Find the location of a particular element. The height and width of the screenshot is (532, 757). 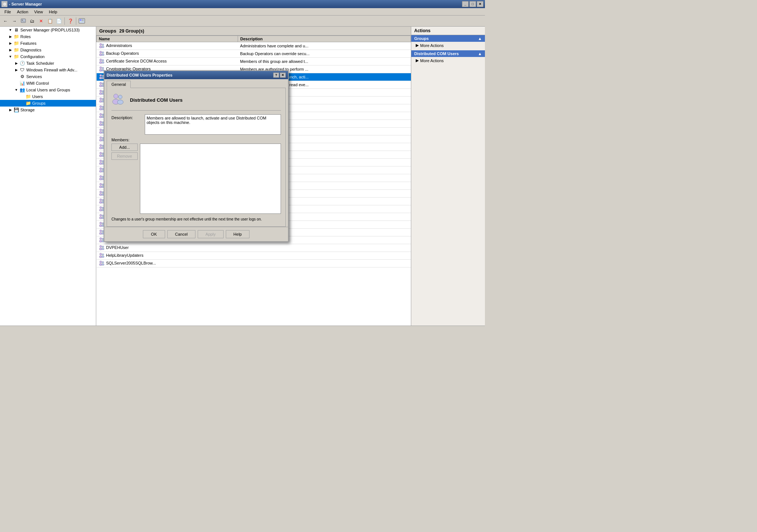

tree-label-storage: Storage is located at coordinates (27, 110).